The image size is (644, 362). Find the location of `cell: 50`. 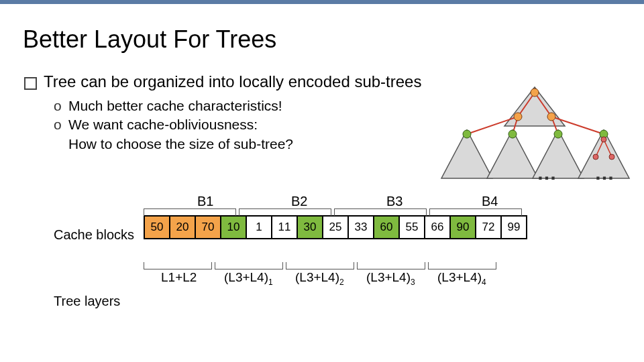

cell: 50 is located at coordinates (157, 227).